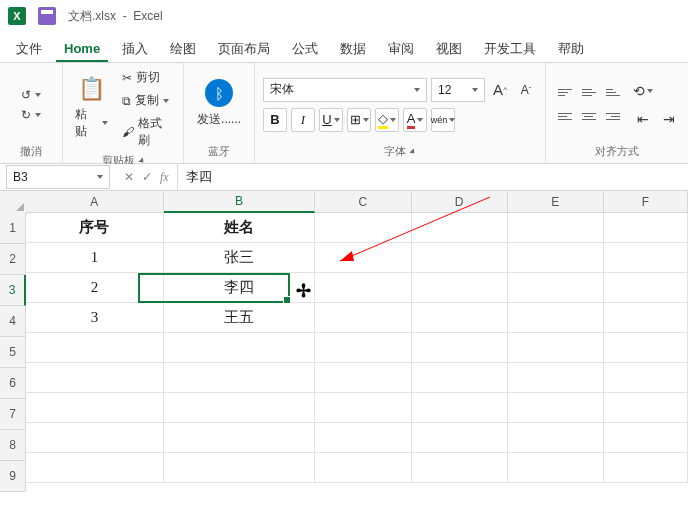 Image resolution: width=688 pixels, height=516 pixels. Describe the element at coordinates (460, 408) in the screenshot. I see `cell-D7` at that location.